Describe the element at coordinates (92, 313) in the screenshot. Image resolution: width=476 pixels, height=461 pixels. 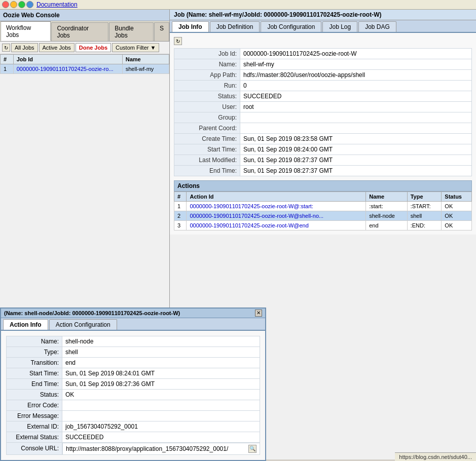
I see `popup-title: (Name: shell-node/JobId: 0000000-1909011…` at that location.